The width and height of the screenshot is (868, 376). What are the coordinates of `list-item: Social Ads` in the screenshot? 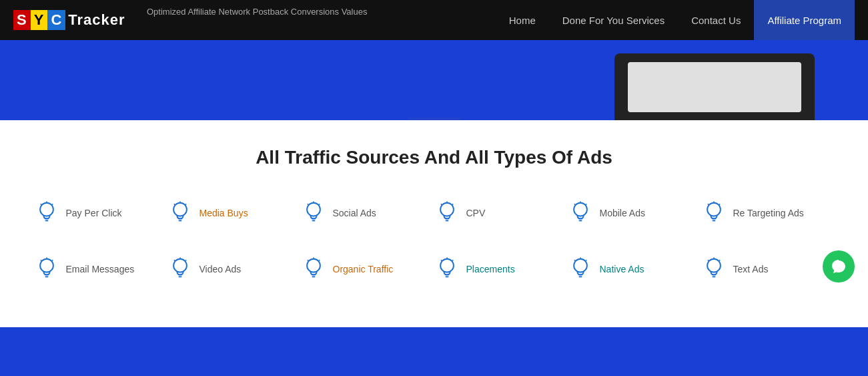 It's located at (368, 213).